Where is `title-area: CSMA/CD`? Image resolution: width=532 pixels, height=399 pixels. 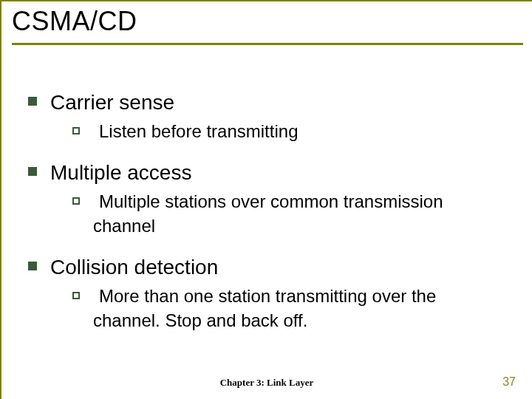
title-area: CSMA/CD is located at coordinates (267, 24).